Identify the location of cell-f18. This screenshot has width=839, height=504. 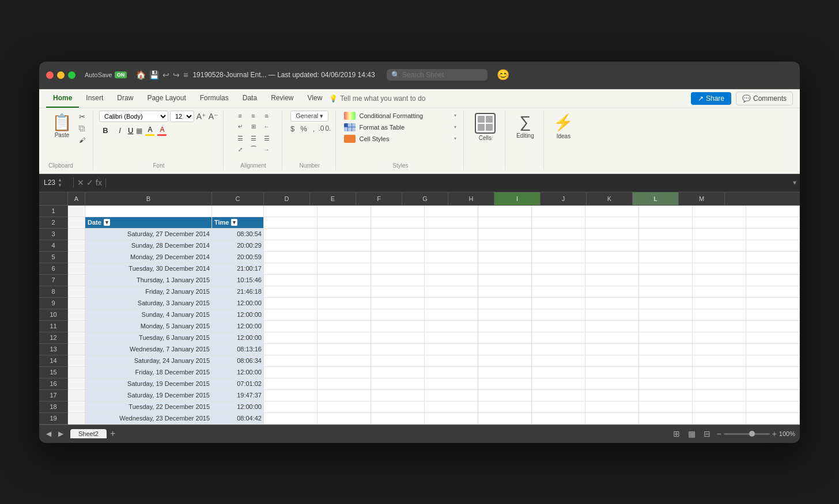
(398, 407).